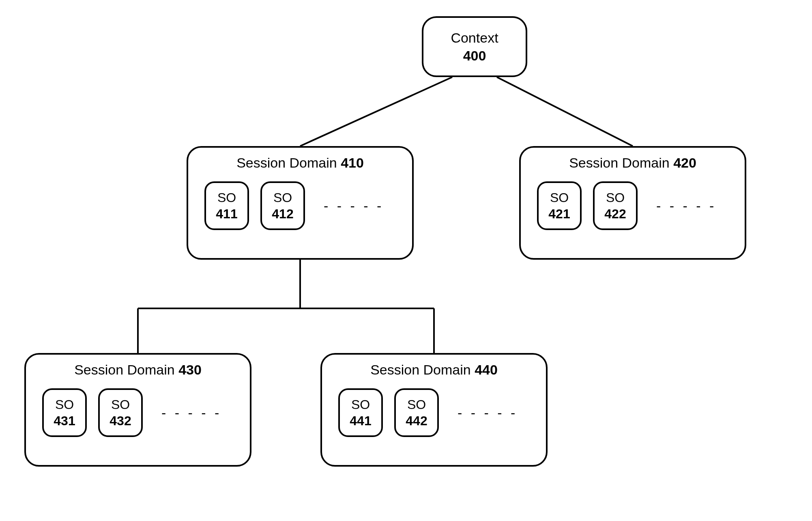 This screenshot has height=521, width=812. What do you see at coordinates (138, 410) in the screenshot?
I see `session-domain-430: Session Domain 430 SO 431 SO 432 - - - -…` at bounding box center [138, 410].